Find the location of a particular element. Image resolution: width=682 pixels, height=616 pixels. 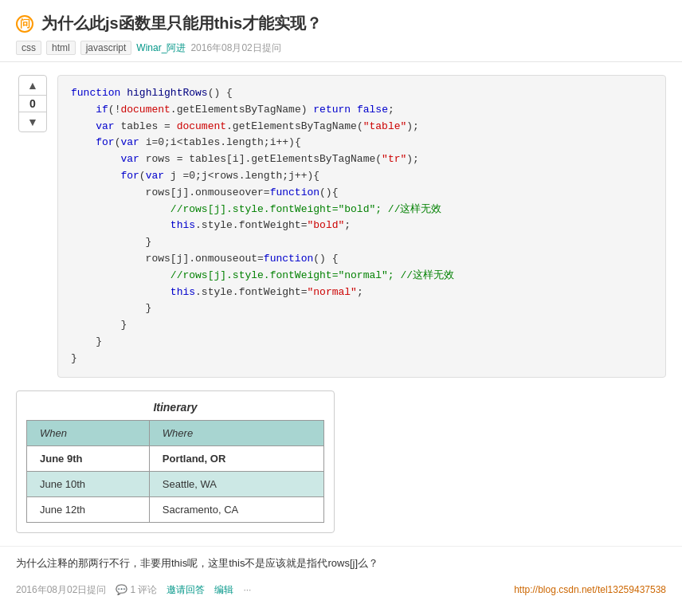

header-when: When is located at coordinates (88, 433).